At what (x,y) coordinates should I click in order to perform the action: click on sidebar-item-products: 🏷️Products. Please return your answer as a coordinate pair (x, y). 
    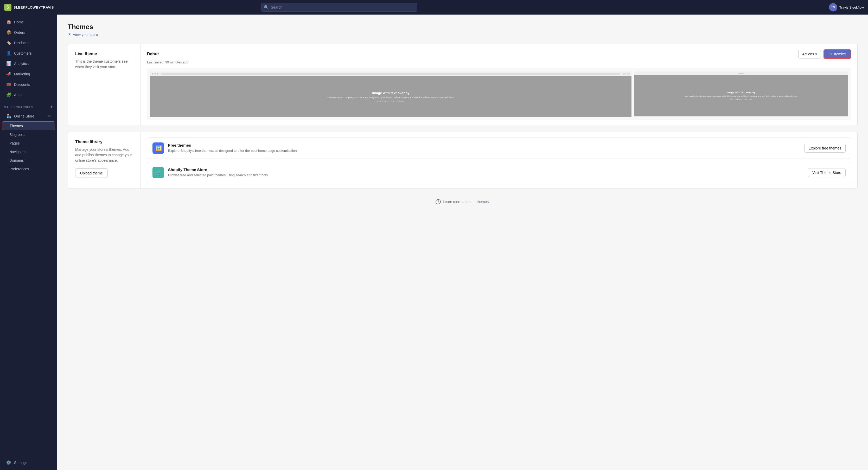
    Looking at the image, I should click on (29, 43).